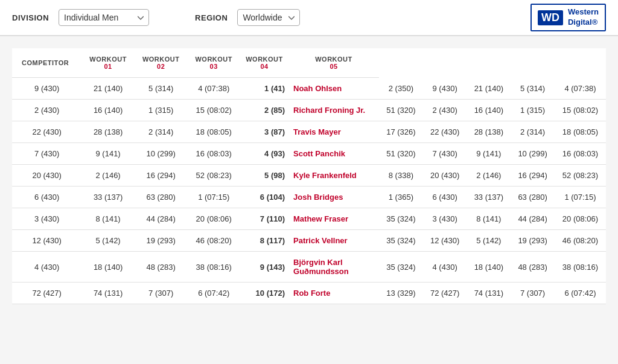 Image resolution: width=618 pixels, height=364 pixels. What do you see at coordinates (532, 89) in the screenshot?
I see `workout4-score: 5 (314)` at bounding box center [532, 89].